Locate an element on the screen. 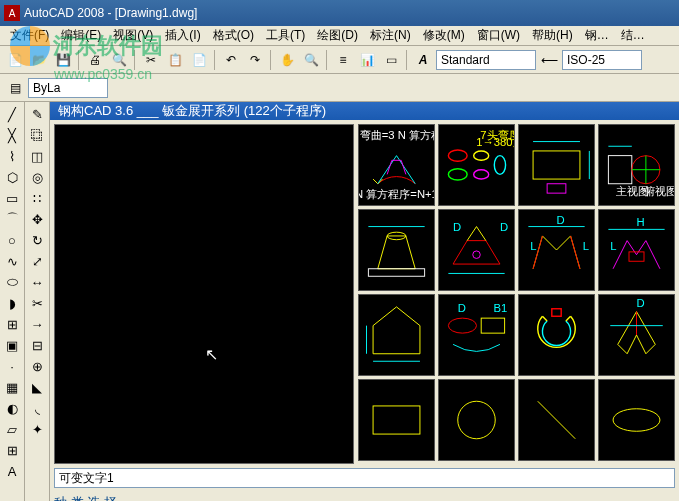 The height and width of the screenshot is (501, 679). menu-draw: 绘图(D) is located at coordinates (338, 36).